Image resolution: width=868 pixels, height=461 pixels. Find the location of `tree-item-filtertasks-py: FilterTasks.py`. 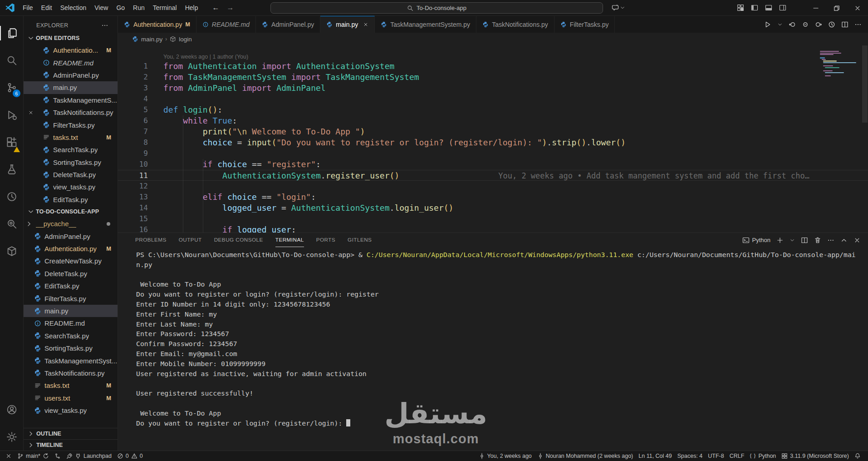

tree-item-filtertasks-py: FilterTasks.py is located at coordinates (71, 298).